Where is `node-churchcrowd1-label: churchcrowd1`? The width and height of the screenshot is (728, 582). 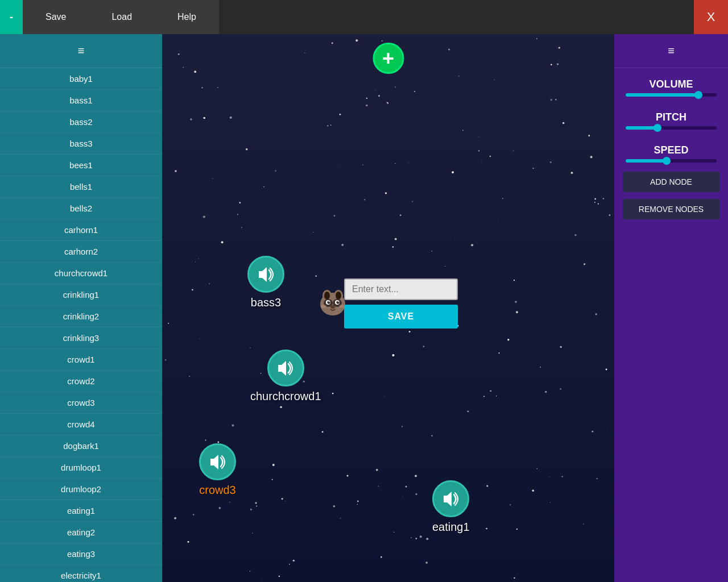 node-churchcrowd1-label: churchcrowd1 is located at coordinates (286, 397).